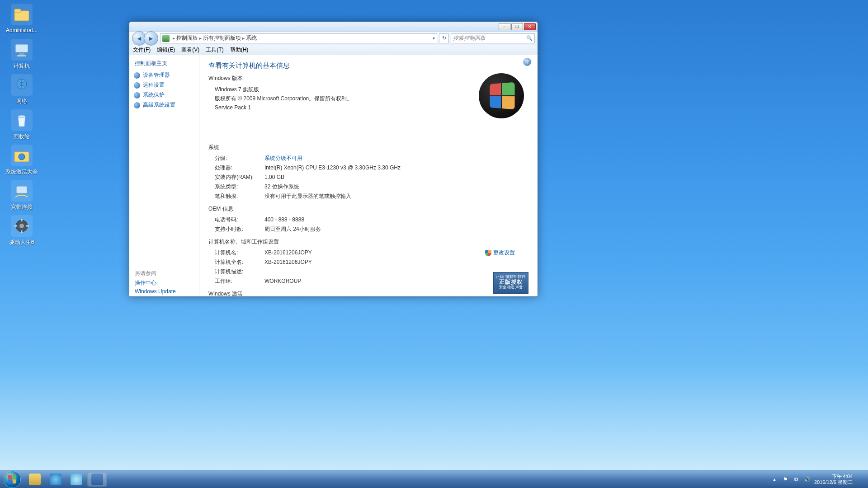  What do you see at coordinates (22, 195) in the screenshot?
I see `desktop-icon-broadband: 宽带连接` at bounding box center [22, 195].